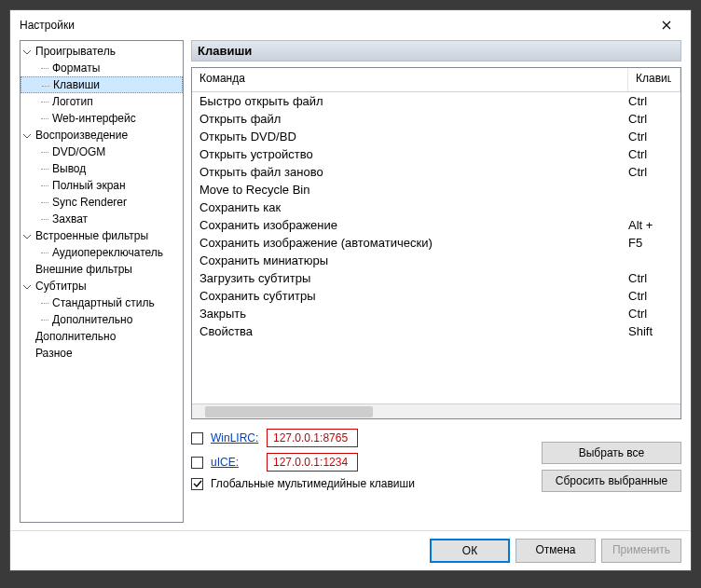  Describe the element at coordinates (470, 551) in the screenshot. I see `ok-button: ОК` at that location.